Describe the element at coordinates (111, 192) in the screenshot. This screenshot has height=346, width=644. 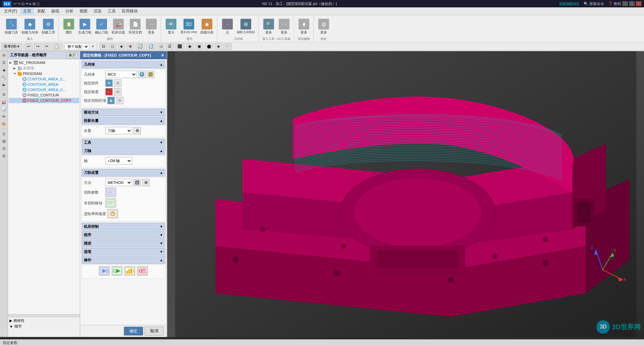
I see `cut-params-btn` at that location.